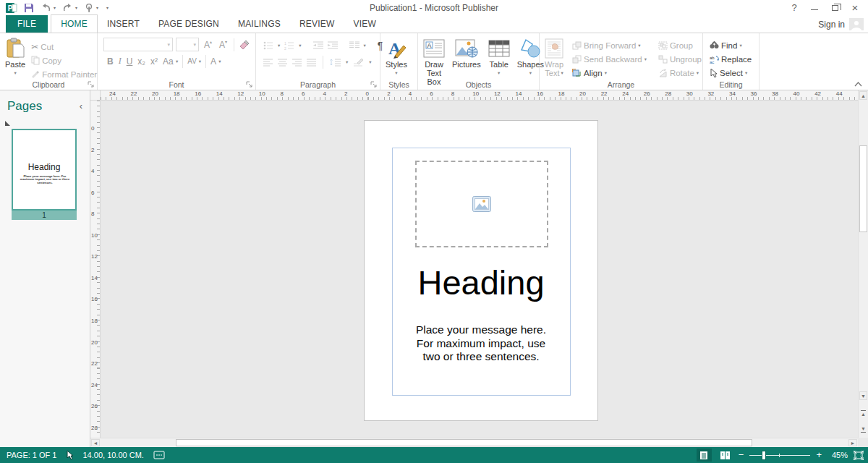 This screenshot has width=868, height=463. What do you see at coordinates (55, 7) in the screenshot?
I see `undo-dropdown-icon: ▾` at bounding box center [55, 7].